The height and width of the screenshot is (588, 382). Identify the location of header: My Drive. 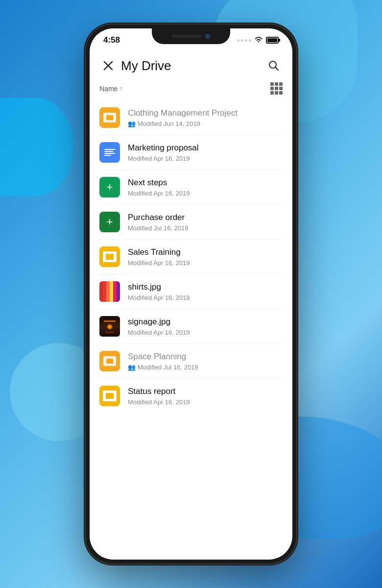
(191, 65).